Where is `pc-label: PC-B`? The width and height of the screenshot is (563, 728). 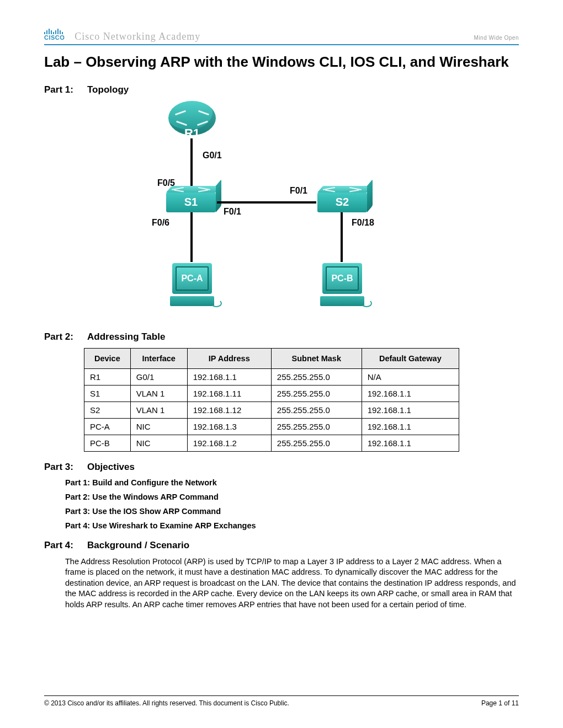
pc-label: PC-B is located at coordinates (342, 279).